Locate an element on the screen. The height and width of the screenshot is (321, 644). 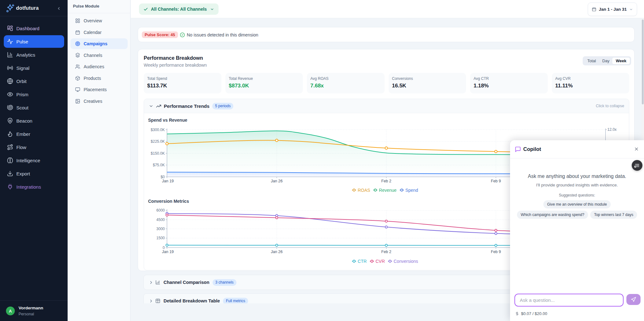
svg-text: $0 is located at coordinates (163, 177).